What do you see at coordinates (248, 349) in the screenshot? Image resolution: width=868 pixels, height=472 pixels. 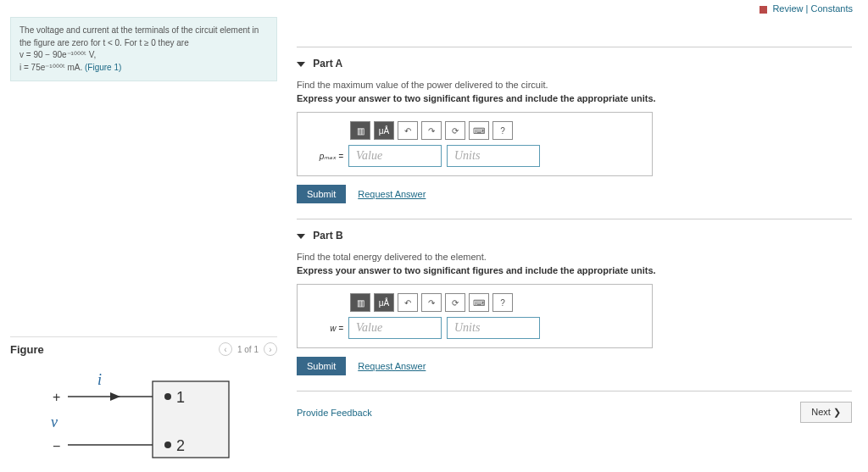 I see `figure-pager-text: 1 of 1` at bounding box center [248, 349].